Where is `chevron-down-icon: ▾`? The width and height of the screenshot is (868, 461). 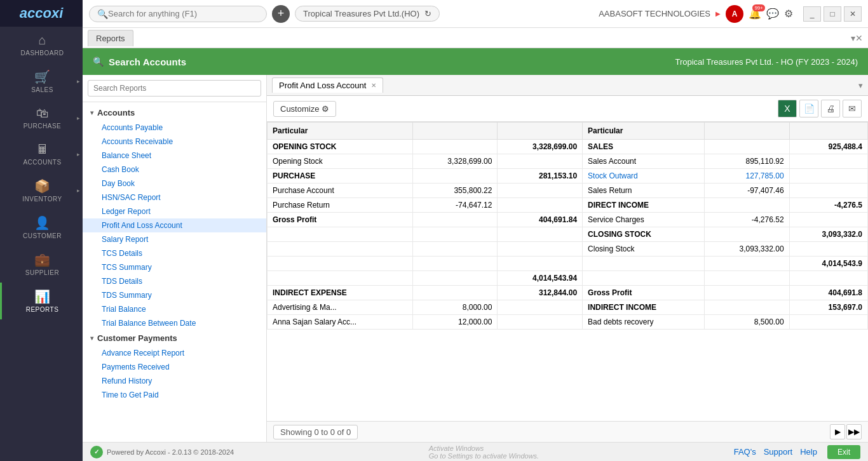
chevron-down-icon: ▾ is located at coordinates (92, 338).